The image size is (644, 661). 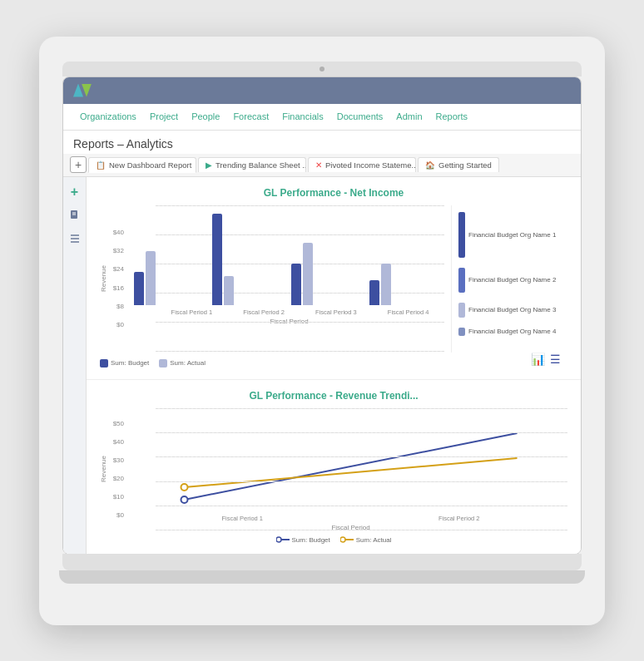 What do you see at coordinates (329, 274) in the screenshot?
I see `bar-group-period3` at bounding box center [329, 274].